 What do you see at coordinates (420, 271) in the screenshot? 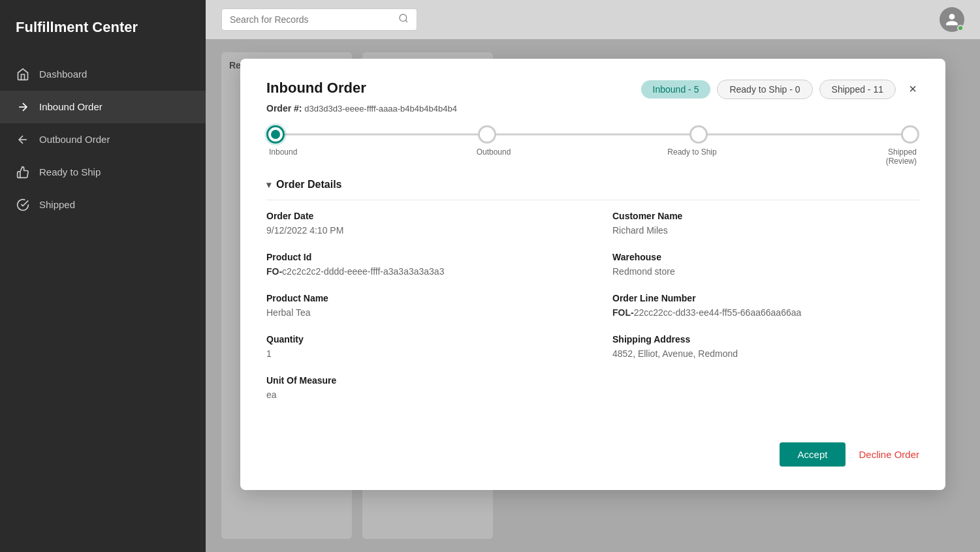
I see `product-id-value: FO-c2c2c2c2-dddd-eeee-ffff-a3a3a3a3a3a3` at bounding box center [420, 271].